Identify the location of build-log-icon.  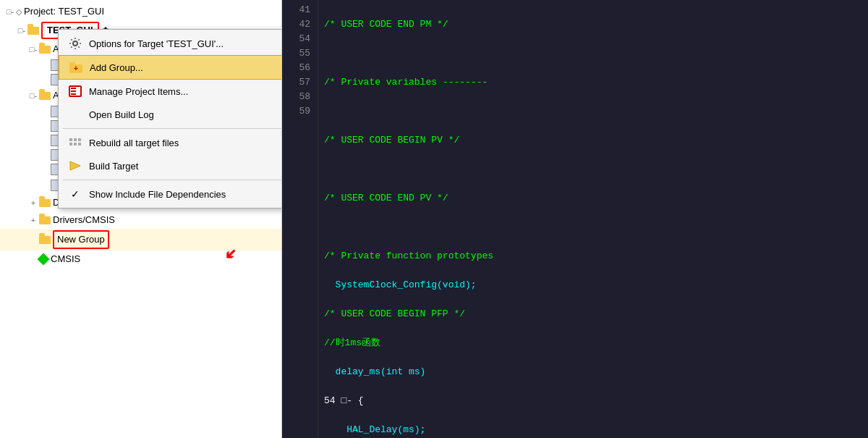
(75, 114).